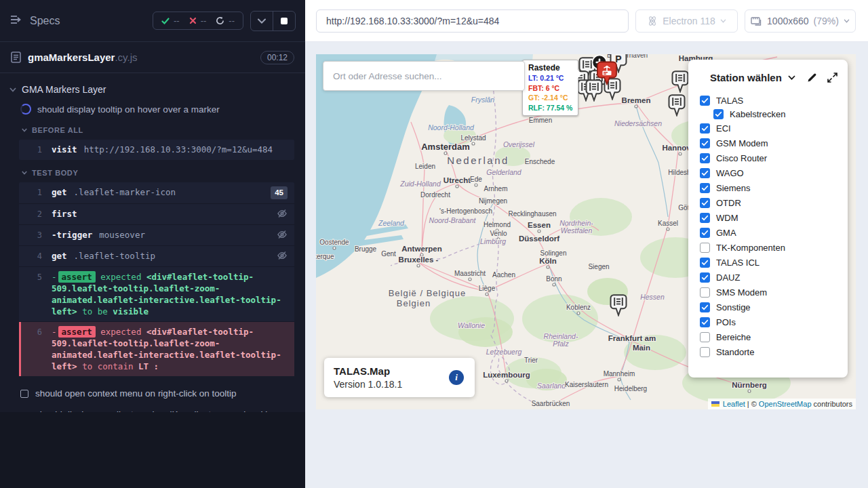  Describe the element at coordinates (153, 109) in the screenshot. I see `active-test-row: should display tooltip on hover over a m…` at that location.